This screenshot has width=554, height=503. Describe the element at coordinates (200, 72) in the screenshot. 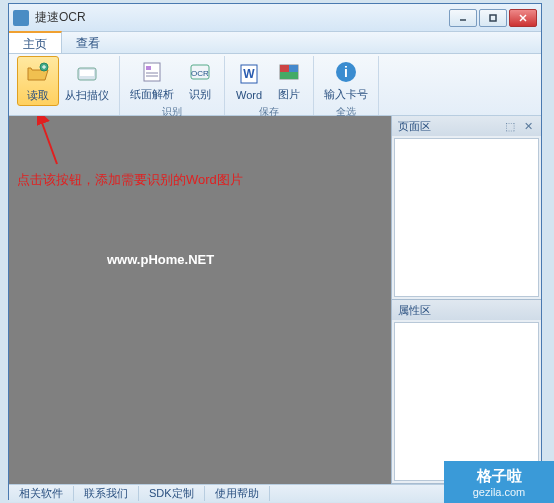

I see `ocr-icon: OCR` at that location.